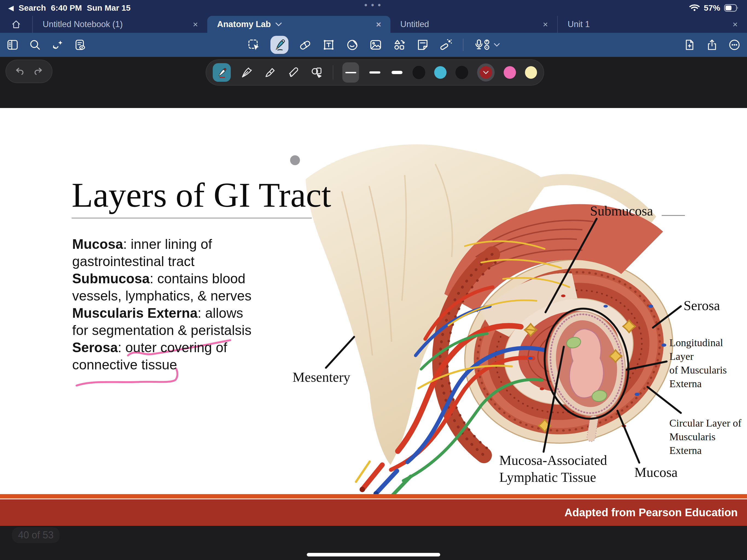 This screenshot has width=747, height=560. I want to click on body-line: Serosa: outer covering of, so click(162, 348).